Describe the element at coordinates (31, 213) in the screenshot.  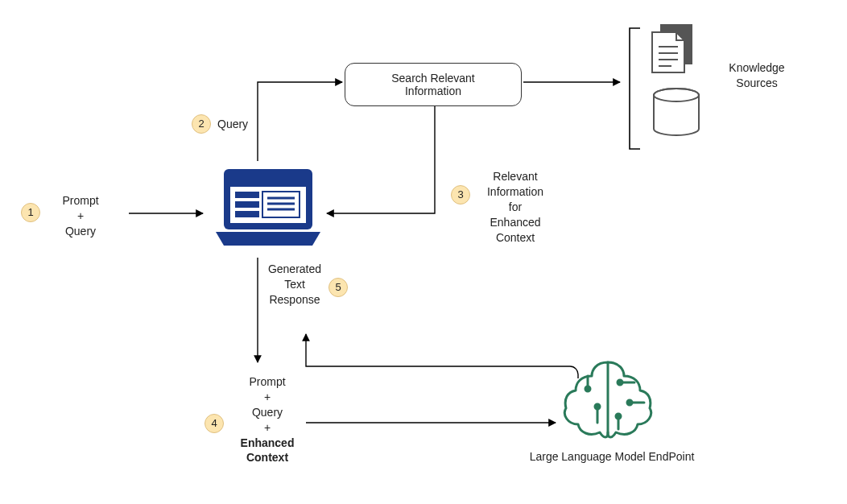
I see `step-badge-1: 1` at that location.